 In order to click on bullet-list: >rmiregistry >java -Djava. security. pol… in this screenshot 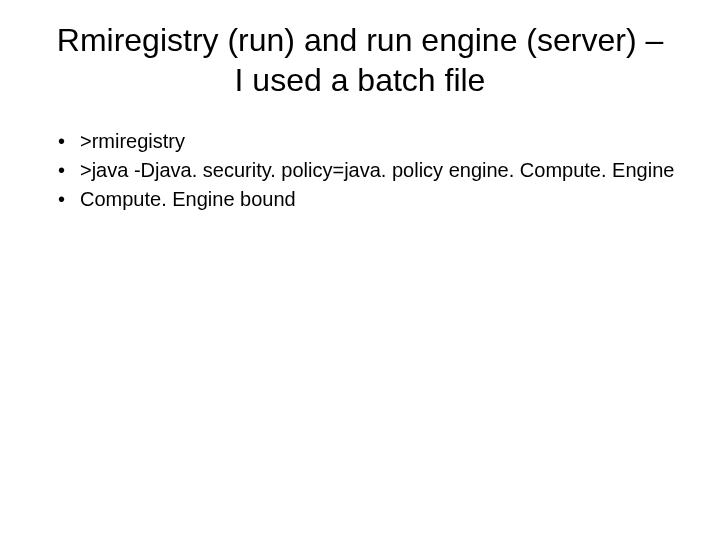, I will do `click(360, 170)`.